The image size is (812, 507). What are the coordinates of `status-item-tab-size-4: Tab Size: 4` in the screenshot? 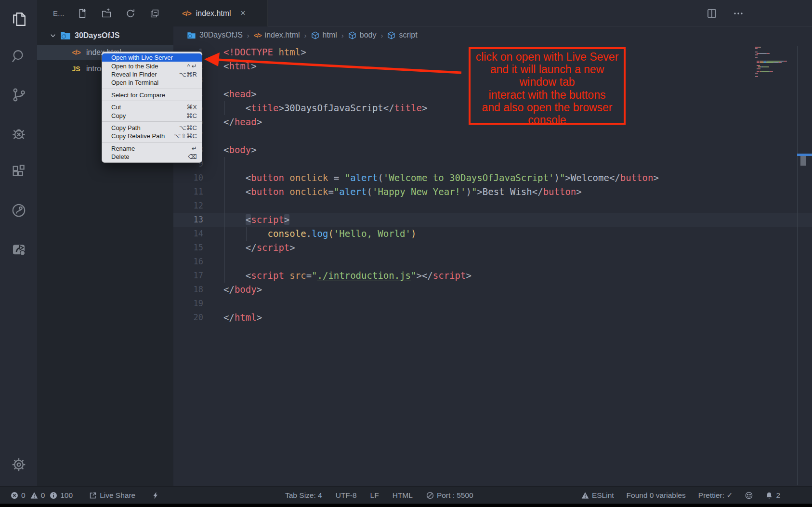 It's located at (303, 495).